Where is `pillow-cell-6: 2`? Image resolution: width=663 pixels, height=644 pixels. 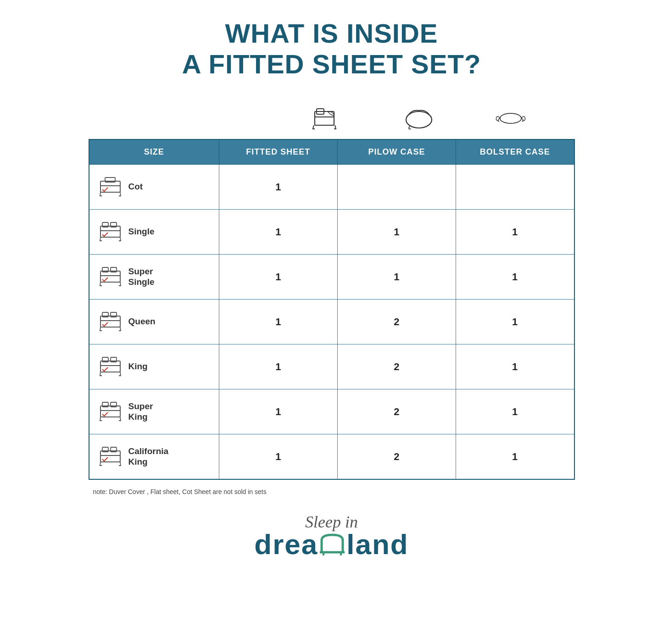 pillow-cell-6: 2 is located at coordinates (396, 457).